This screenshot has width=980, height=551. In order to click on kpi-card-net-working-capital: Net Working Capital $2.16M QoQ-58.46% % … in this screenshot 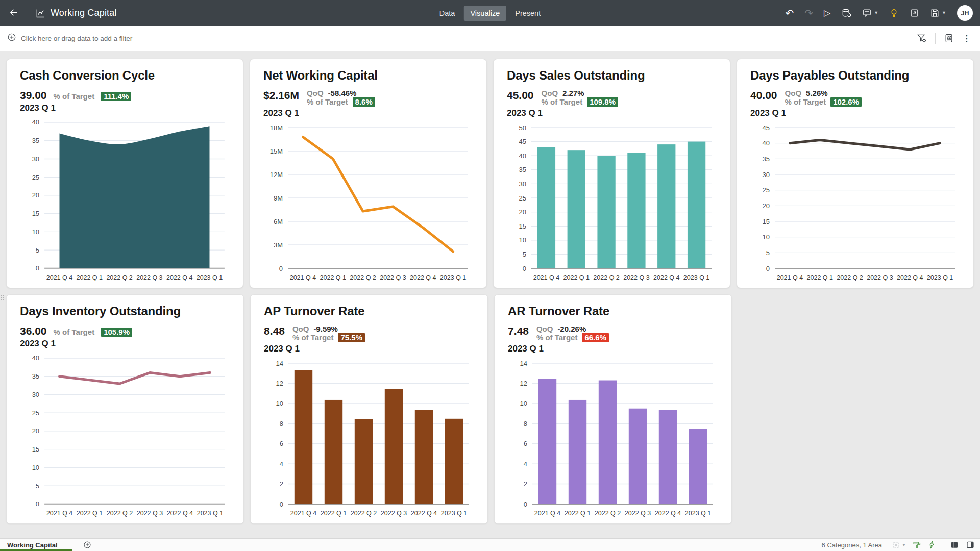, I will do `click(369, 173)`.